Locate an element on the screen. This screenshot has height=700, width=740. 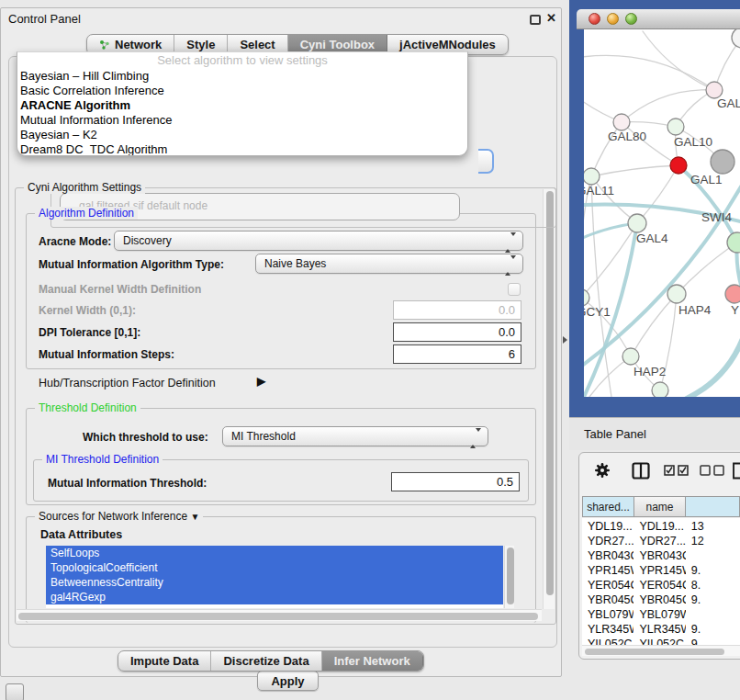
algorithm-select-focused-fragment is located at coordinates (487, 162).